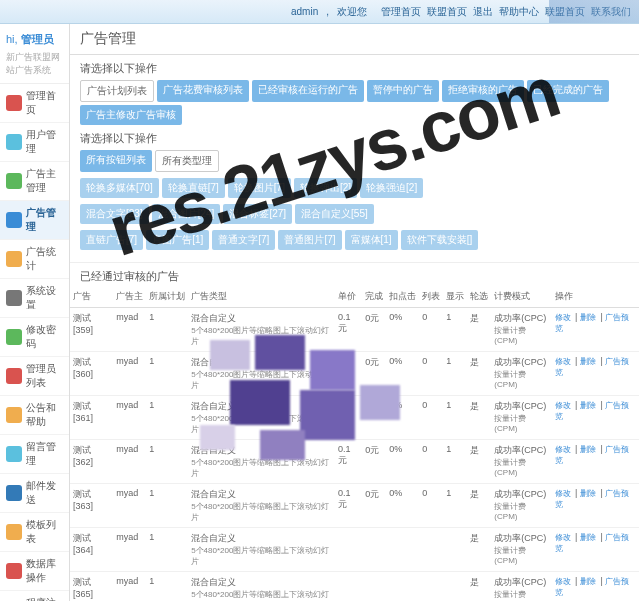 The height and width of the screenshot is (601, 639). What do you see at coordinates (258, 214) in the screenshot?
I see `filter-tag: 混合标签[27]` at bounding box center [258, 214].